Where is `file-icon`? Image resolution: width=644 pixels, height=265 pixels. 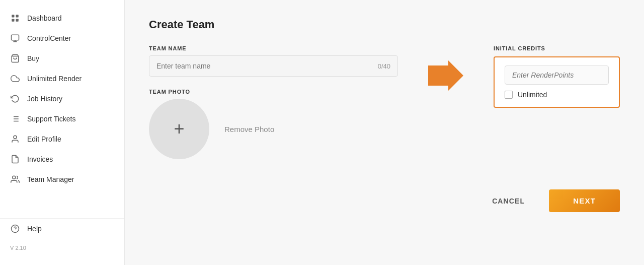 file-icon is located at coordinates (15, 159).